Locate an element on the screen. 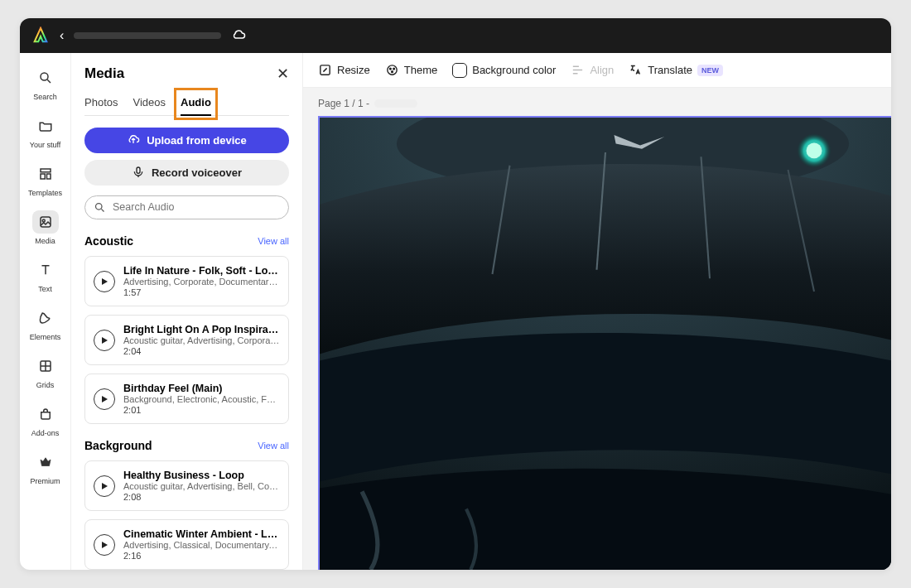  translate-icon is located at coordinates (636, 70).